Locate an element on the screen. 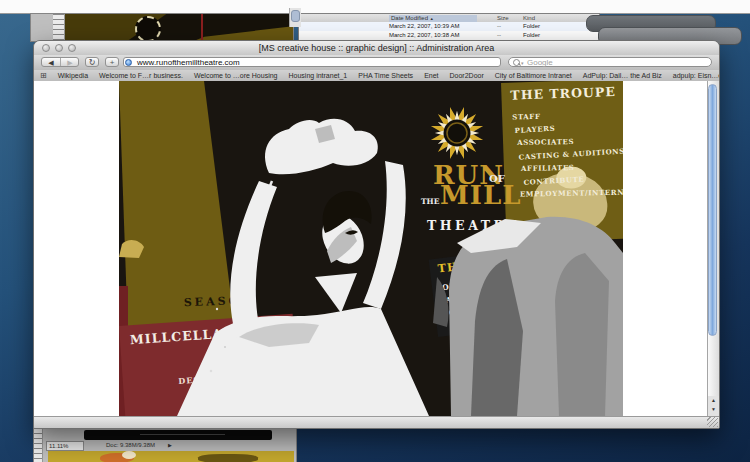 The image size is (750, 462). canvas-sun-outline is located at coordinates (148, 28).